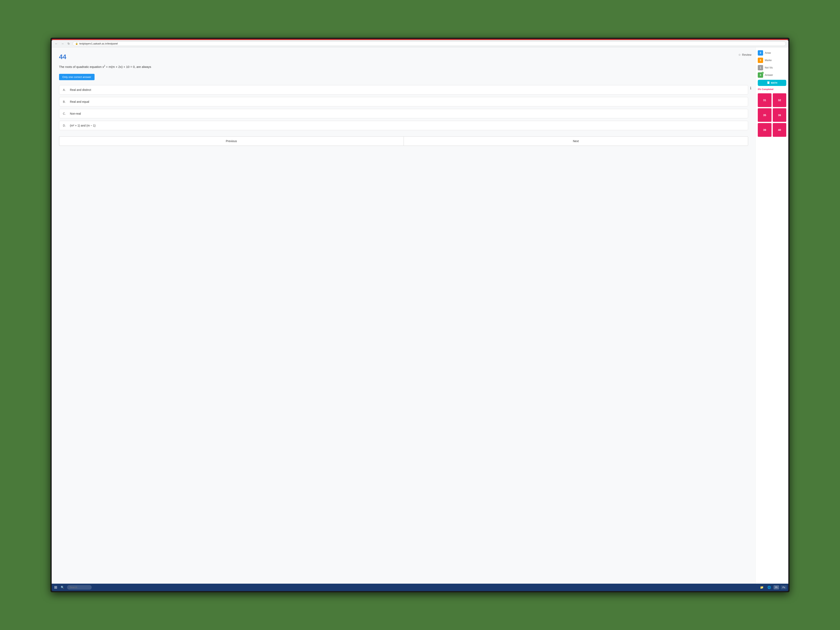  Describe the element at coordinates (128, 67) in the screenshot. I see `question-suffix: + m(m + 2x) + 10 = 0, are always` at that location.